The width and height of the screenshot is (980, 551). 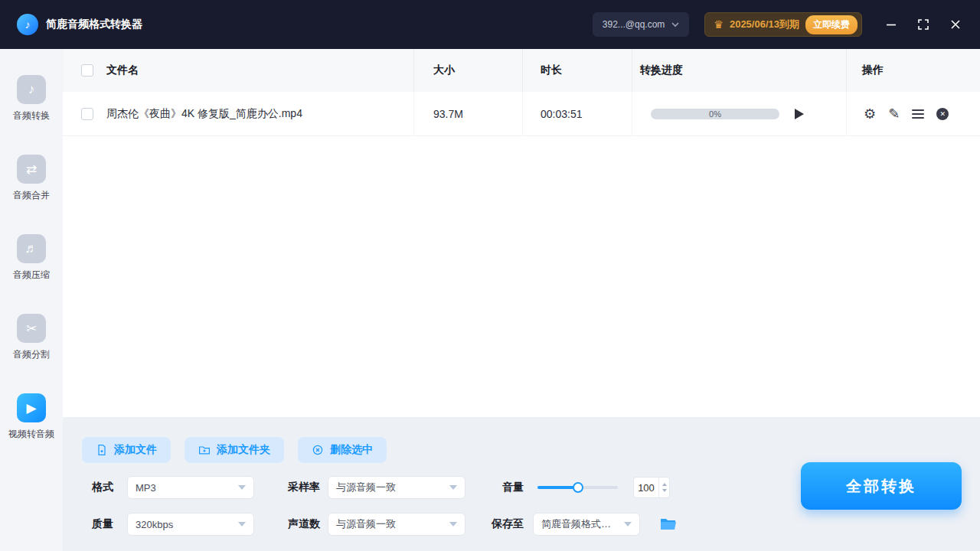 I want to click on sidebar-item-label: 音频合并, so click(x=31, y=196).